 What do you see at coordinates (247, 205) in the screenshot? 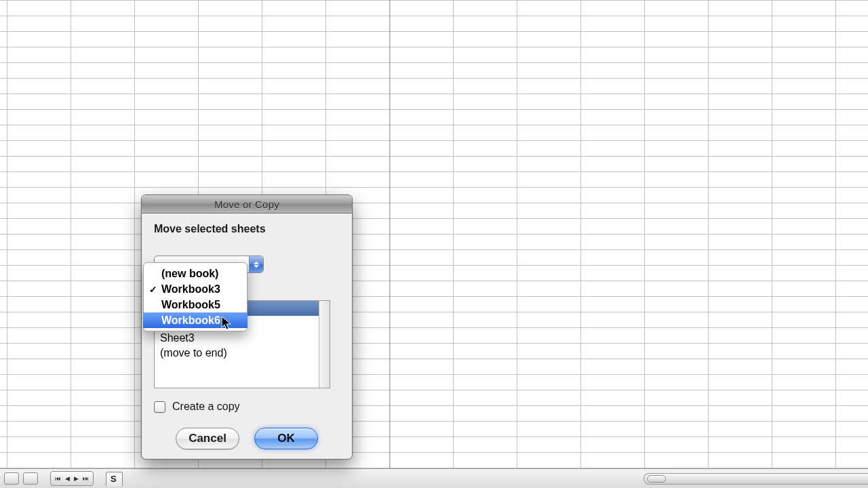
I see `dialog-title: Move or Copy` at bounding box center [247, 205].